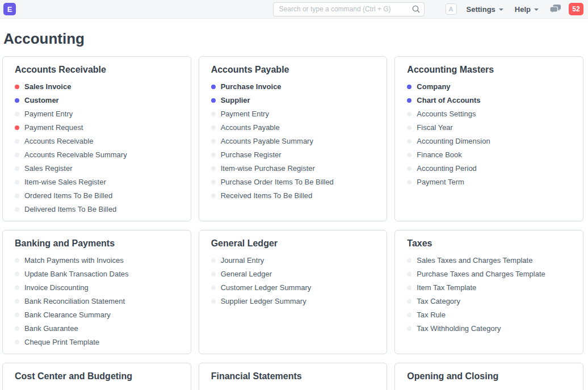 The image size is (588, 390). I want to click on card-title: Accounting Masters, so click(490, 70).